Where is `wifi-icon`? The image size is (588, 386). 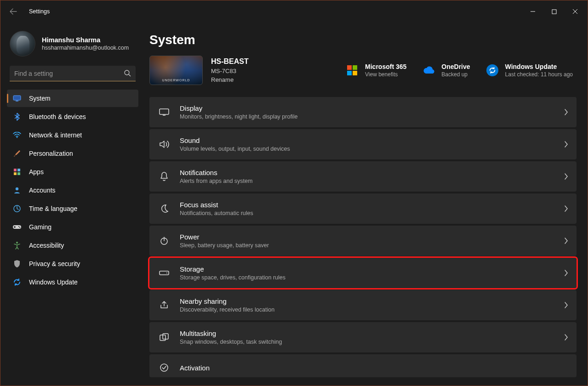
wifi-icon is located at coordinates (17, 135).